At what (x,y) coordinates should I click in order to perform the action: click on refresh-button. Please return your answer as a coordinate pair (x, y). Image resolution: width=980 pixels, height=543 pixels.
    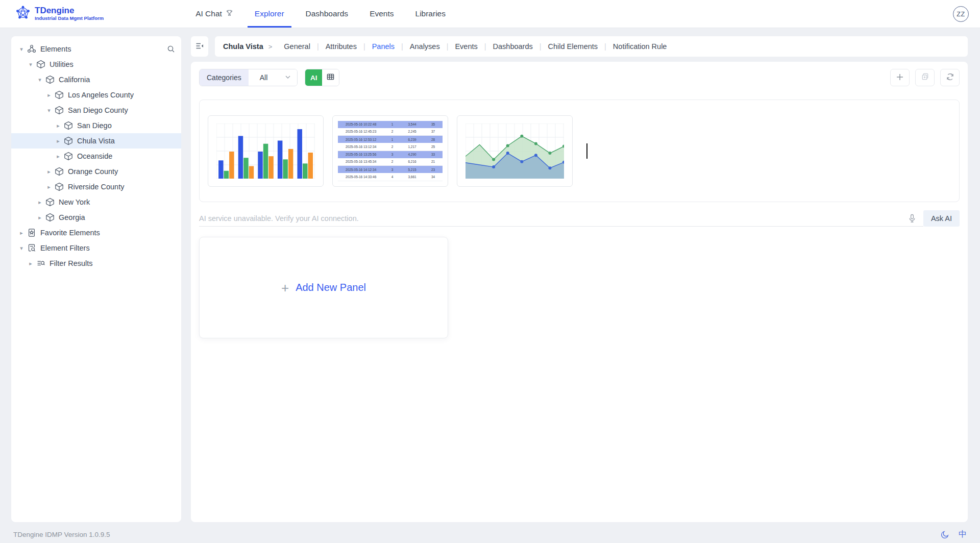
    Looking at the image, I should click on (950, 78).